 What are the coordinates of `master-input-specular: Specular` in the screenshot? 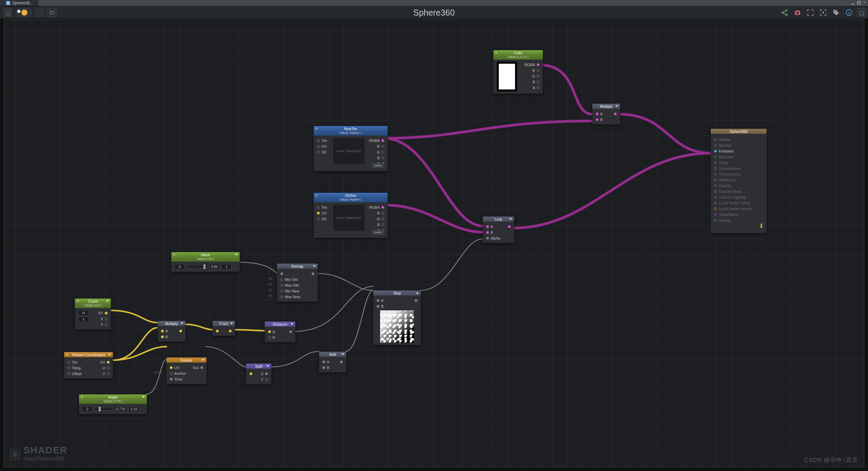 It's located at (738, 157).